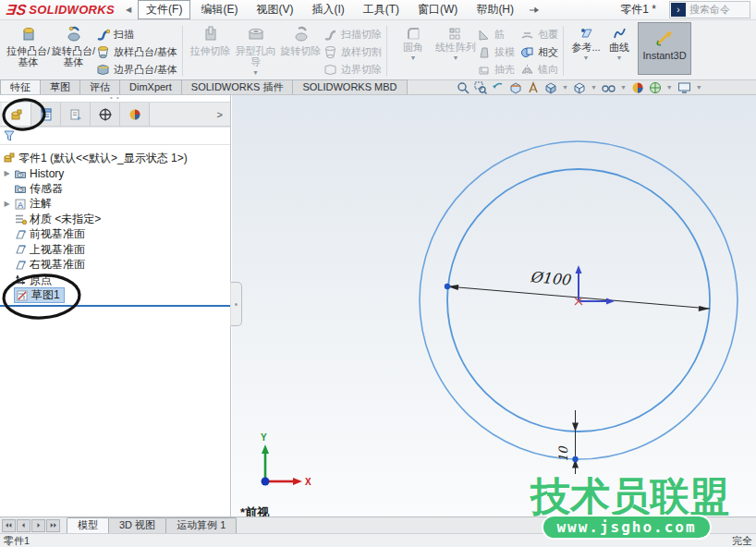 The width and height of the screenshot is (756, 547). Describe the element at coordinates (495, 9) in the screenshot. I see `menu-help: 帮助(H)` at that location.